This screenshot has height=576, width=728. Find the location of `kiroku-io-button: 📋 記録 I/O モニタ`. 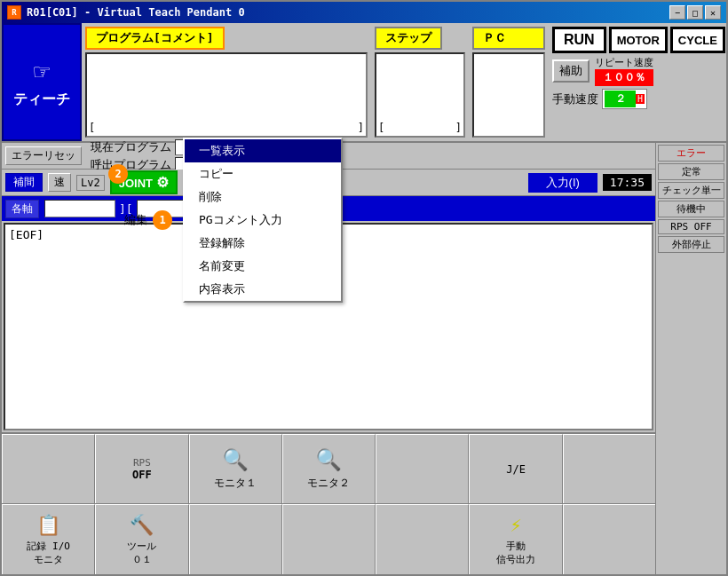

kiroku-io-button: 📋 記録 I/O モニタ is located at coordinates (48, 540).